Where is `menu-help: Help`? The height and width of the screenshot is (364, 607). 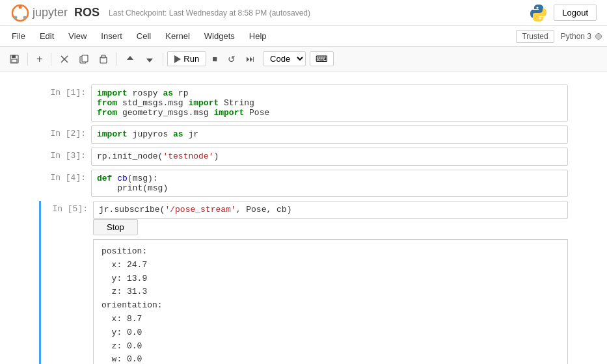
menu-help: Help is located at coordinates (258, 36).